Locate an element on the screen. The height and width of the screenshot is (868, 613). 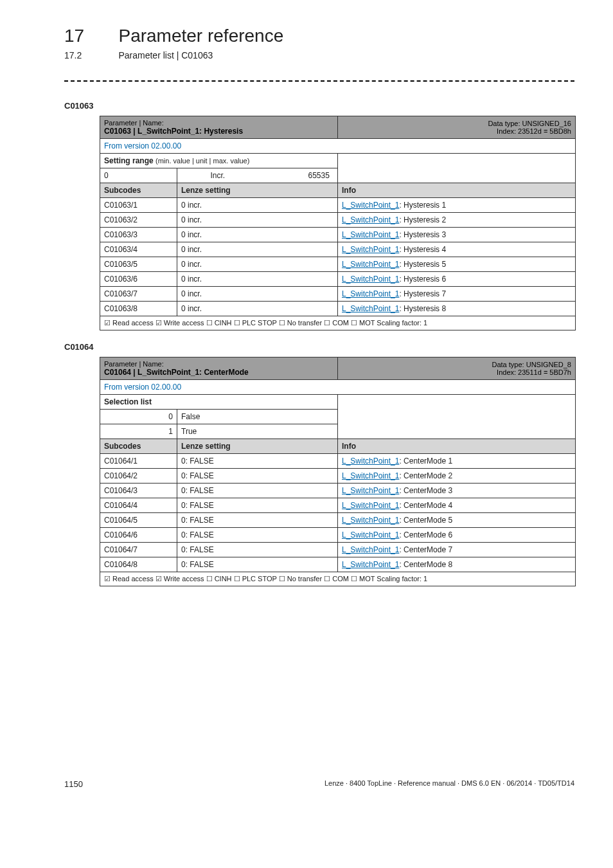
selection-val: True is located at coordinates (258, 432).